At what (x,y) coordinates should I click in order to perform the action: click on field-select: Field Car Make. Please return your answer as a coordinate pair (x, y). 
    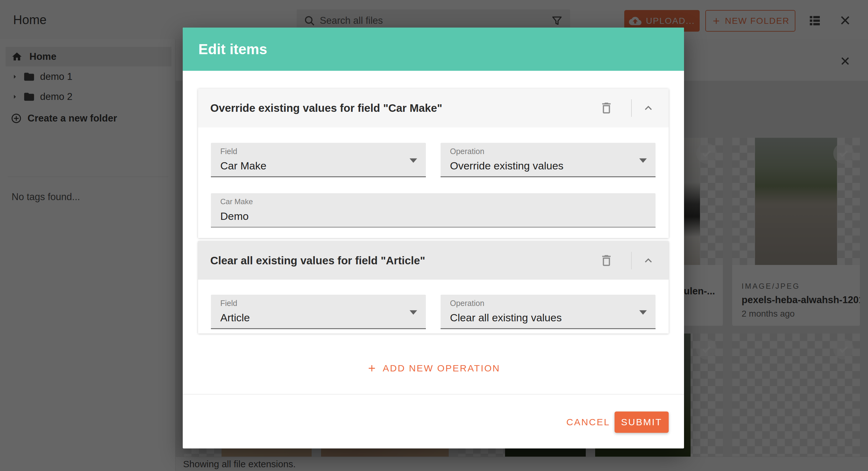
    Looking at the image, I should click on (318, 160).